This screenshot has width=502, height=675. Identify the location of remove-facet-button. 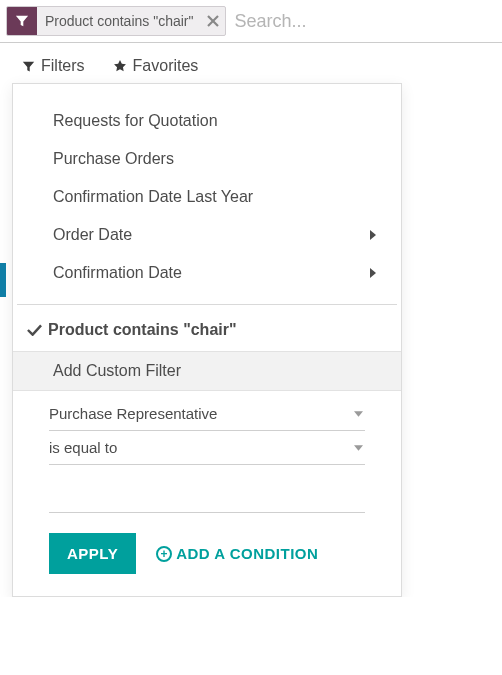
(213, 21).